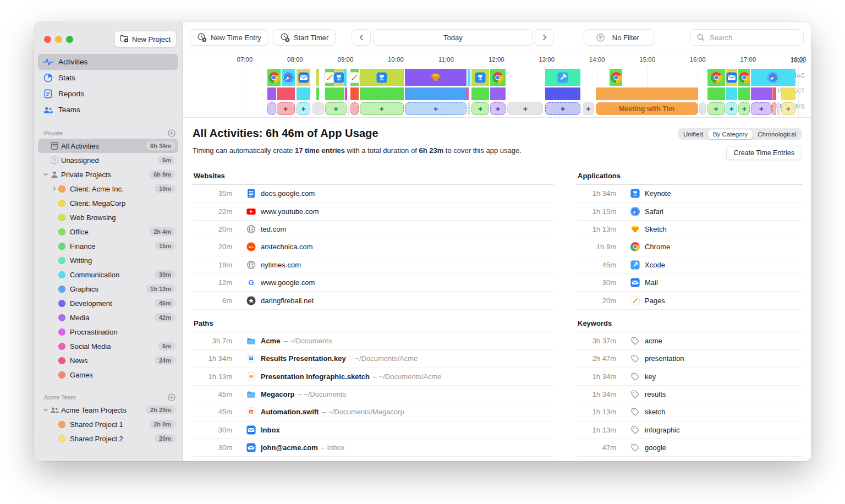 The image size is (845, 504). Describe the element at coordinates (689, 448) in the screenshot. I see `keywords-row: 47mgoogle` at that location.